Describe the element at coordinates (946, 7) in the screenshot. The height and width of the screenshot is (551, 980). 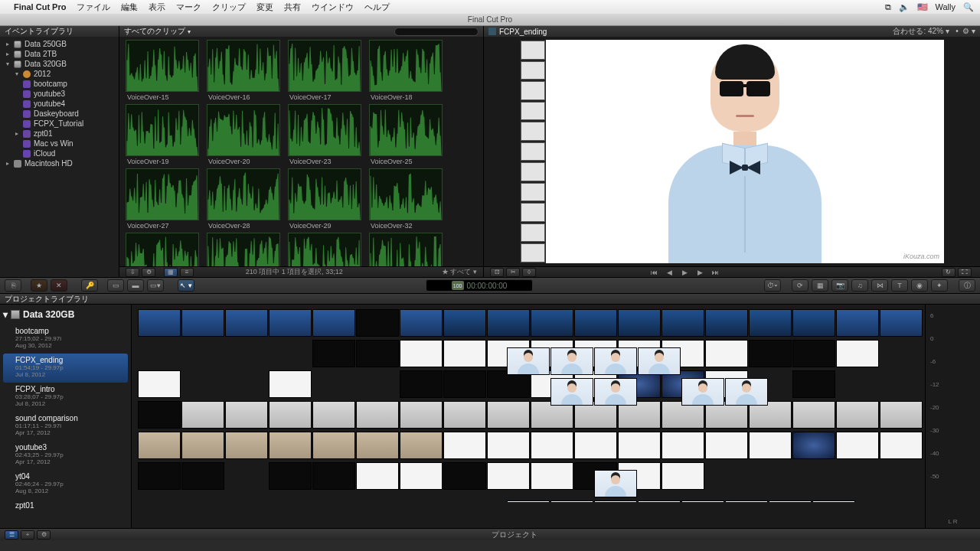
I see `user-name: Wally` at that location.